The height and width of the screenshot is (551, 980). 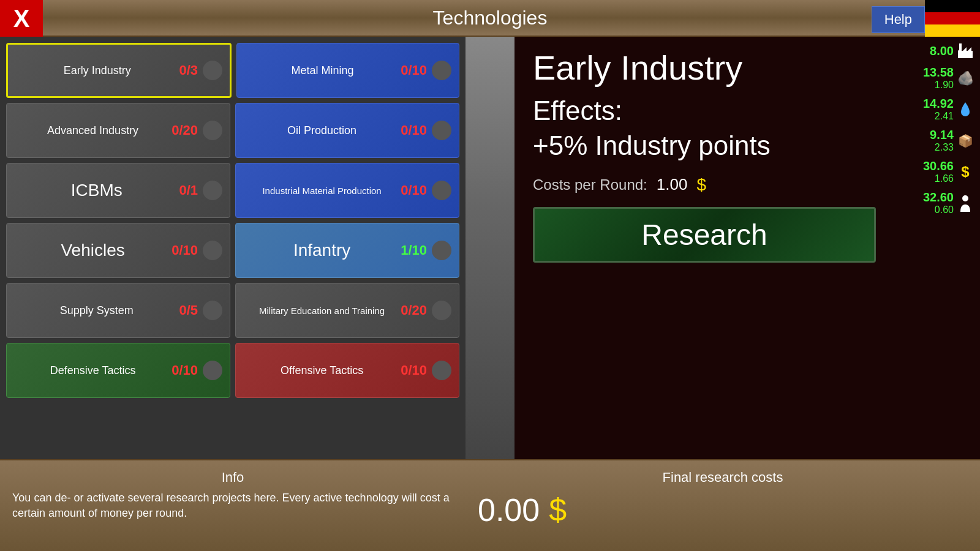 I want to click on tech-name-4-0: Supply System, so click(x=97, y=311).